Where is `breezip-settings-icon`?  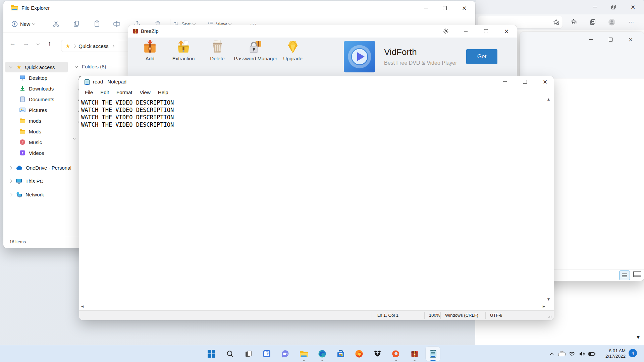
breezip-settings-icon is located at coordinates (446, 31).